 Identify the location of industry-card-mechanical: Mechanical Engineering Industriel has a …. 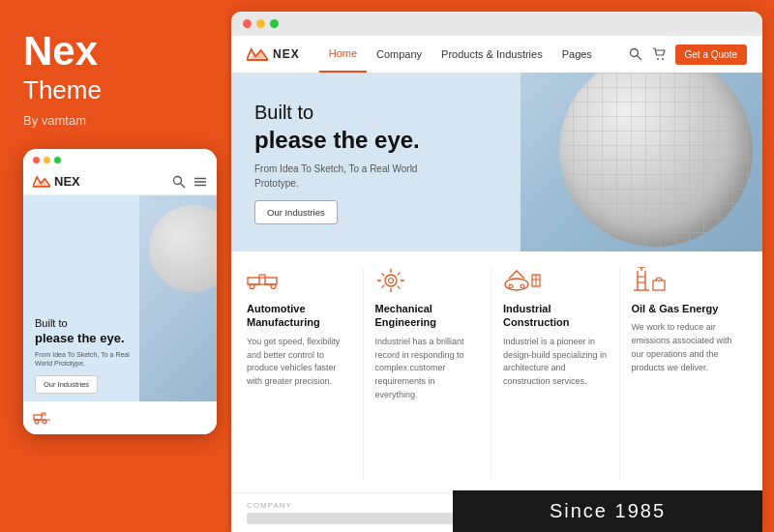
(428, 373).